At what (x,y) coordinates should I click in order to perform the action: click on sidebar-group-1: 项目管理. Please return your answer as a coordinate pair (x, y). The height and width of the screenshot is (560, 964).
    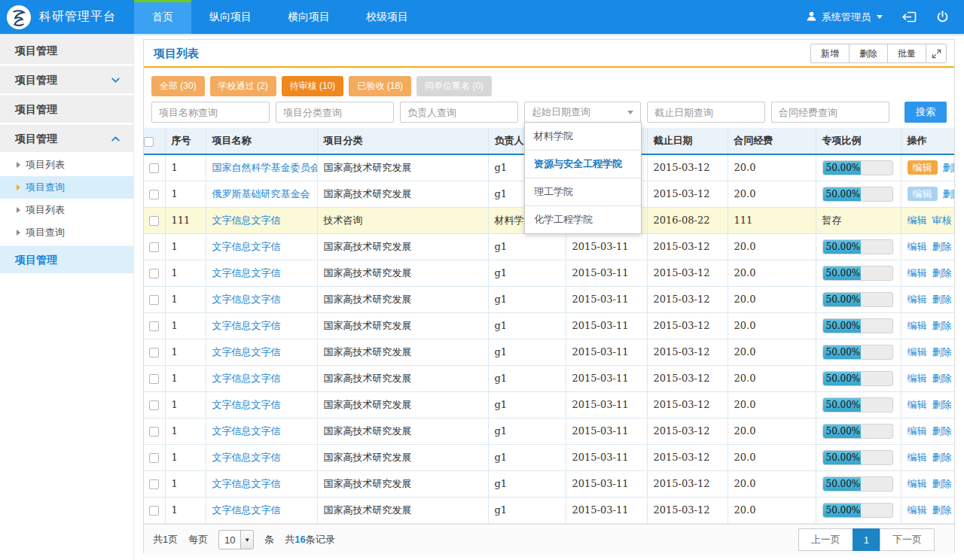
    Looking at the image, I should click on (66, 50).